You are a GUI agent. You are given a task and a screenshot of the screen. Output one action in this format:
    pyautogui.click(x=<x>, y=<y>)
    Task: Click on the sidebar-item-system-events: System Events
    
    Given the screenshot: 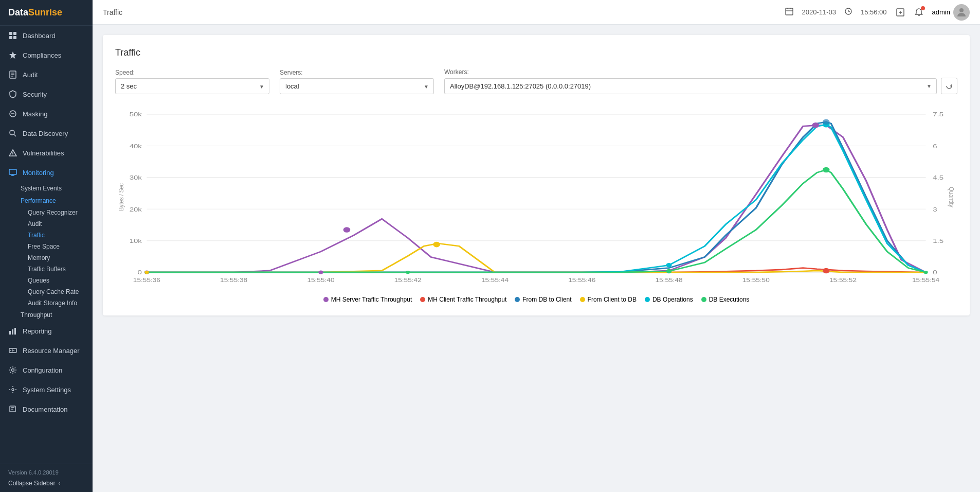 What is the action you would take?
    pyautogui.click(x=53, y=188)
    